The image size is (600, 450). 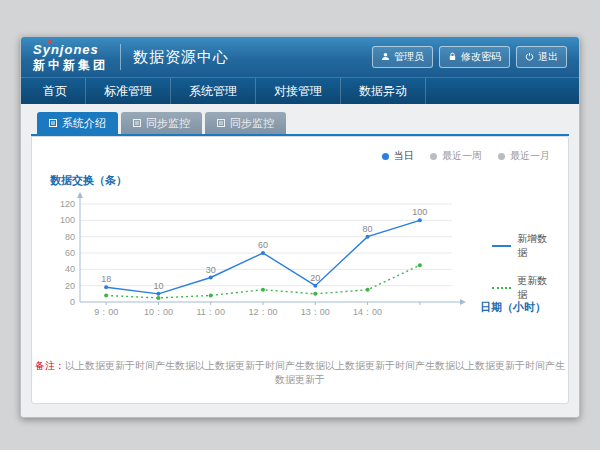 What do you see at coordinates (70, 269) in the screenshot?
I see `svg-text: 40` at bounding box center [70, 269].